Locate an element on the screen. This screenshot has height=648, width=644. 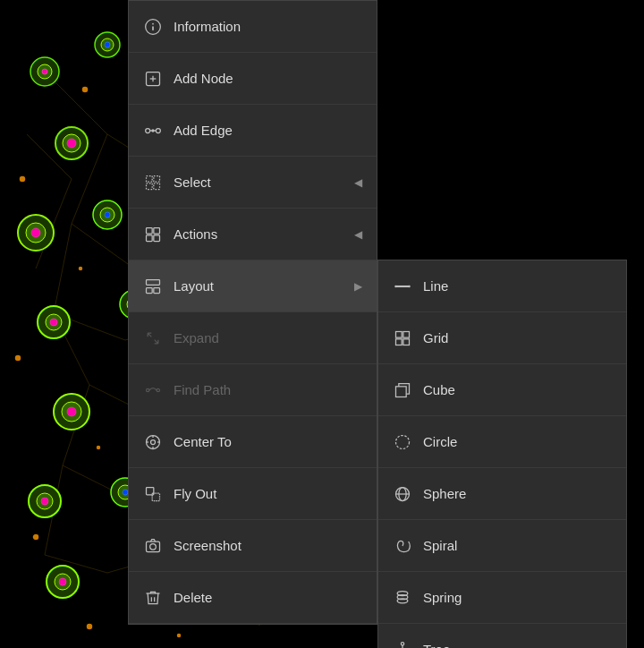
submenu-item-spring: Spring is located at coordinates (503, 598).